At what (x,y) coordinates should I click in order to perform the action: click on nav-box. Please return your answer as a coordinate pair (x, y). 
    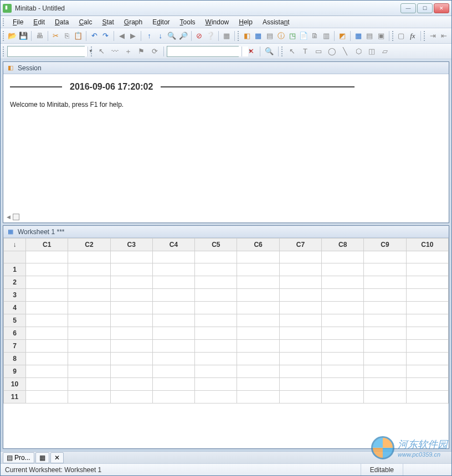
    Looking at the image, I should click on (16, 217).